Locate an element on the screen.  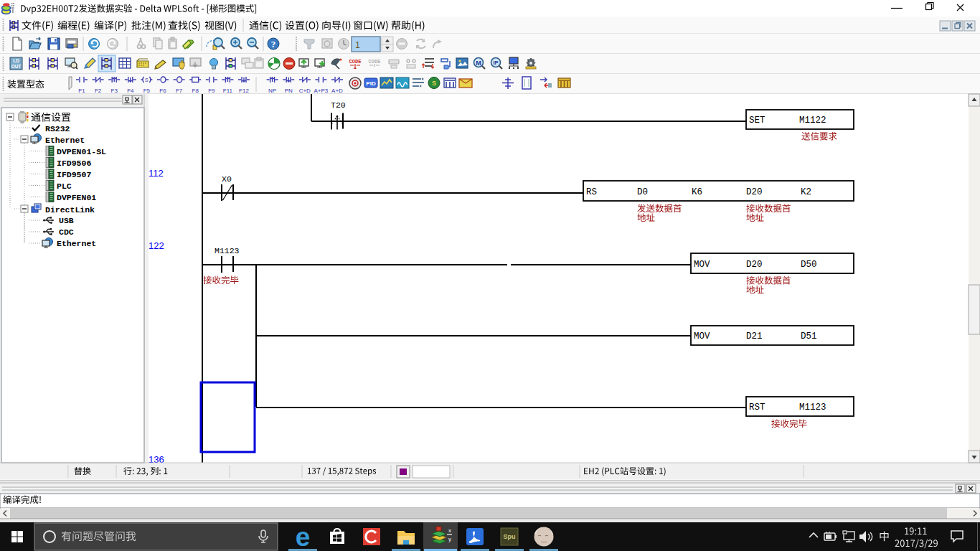
svg-text: RST is located at coordinates (758, 408).